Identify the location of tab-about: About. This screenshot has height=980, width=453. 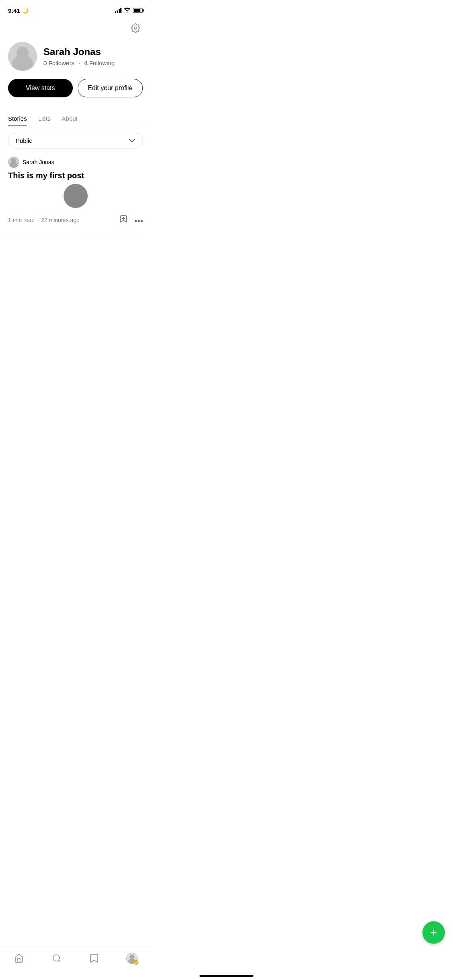
(70, 118).